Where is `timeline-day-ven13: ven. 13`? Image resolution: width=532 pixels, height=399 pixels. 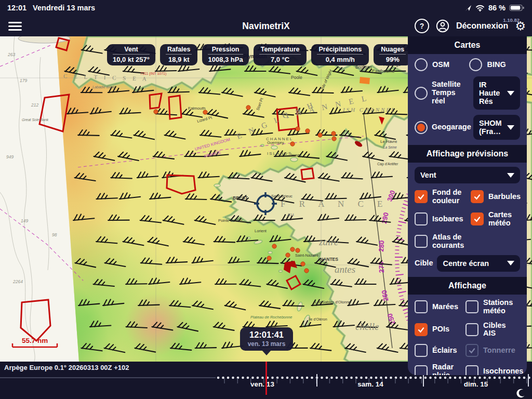
timeline-day-ven13: ven. 13 is located at coordinates (262, 384).